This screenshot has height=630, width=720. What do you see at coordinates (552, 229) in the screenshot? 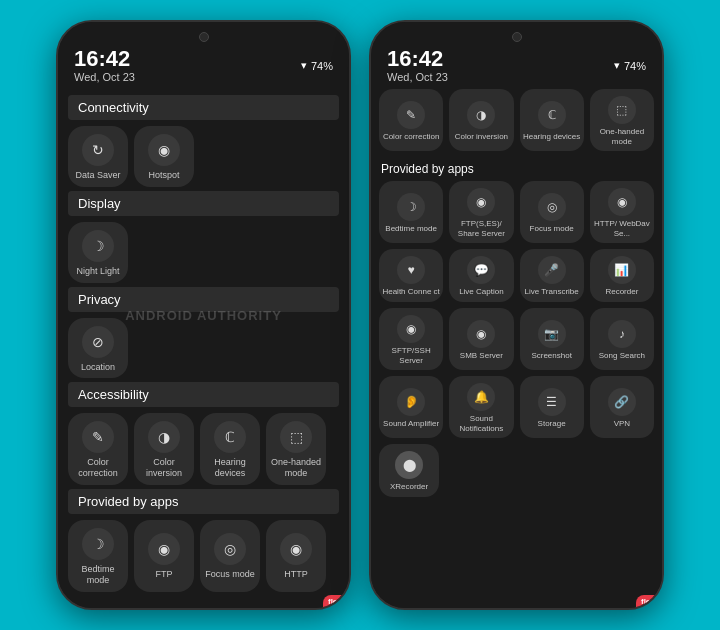
I see `focus-label: Focus mode` at bounding box center [552, 229].